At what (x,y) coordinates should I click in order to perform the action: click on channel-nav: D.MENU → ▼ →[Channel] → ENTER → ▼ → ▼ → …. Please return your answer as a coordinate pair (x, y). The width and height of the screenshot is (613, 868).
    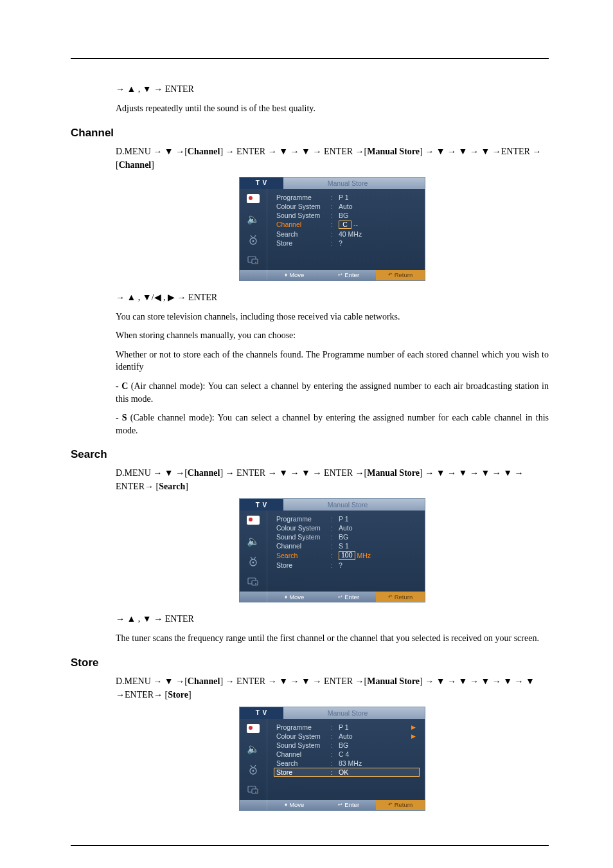
    Looking at the image, I should click on (332, 158).